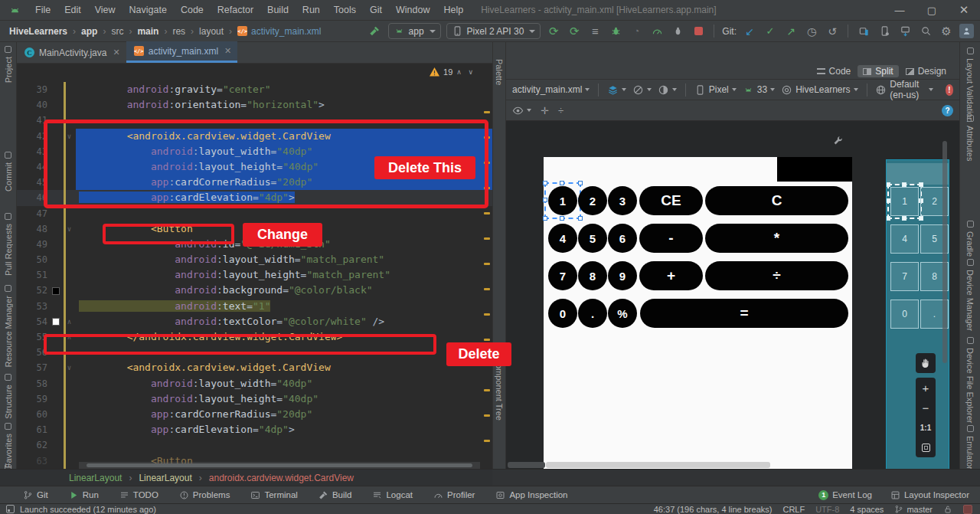 This screenshot has width=980, height=514. I want to click on calc-button-6: 6, so click(622, 238).